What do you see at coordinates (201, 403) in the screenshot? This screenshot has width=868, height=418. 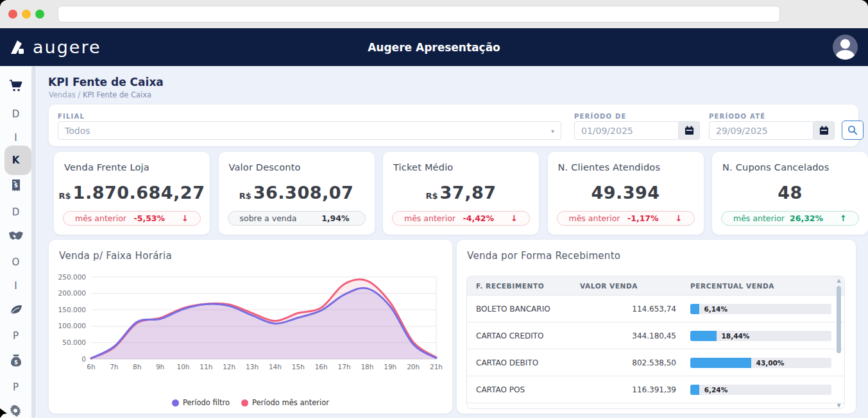 I see `legend-item: Período filtro` at bounding box center [201, 403].